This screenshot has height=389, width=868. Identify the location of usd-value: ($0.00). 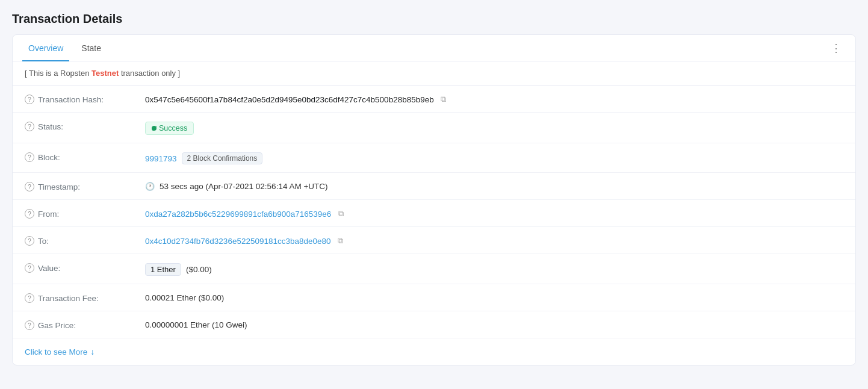
(199, 270).